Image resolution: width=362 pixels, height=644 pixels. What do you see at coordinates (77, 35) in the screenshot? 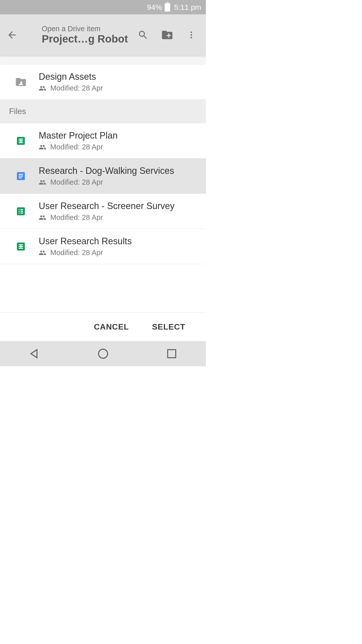
I see `appbar-titles: Open a Drive item Project…g Robot` at bounding box center [77, 35].